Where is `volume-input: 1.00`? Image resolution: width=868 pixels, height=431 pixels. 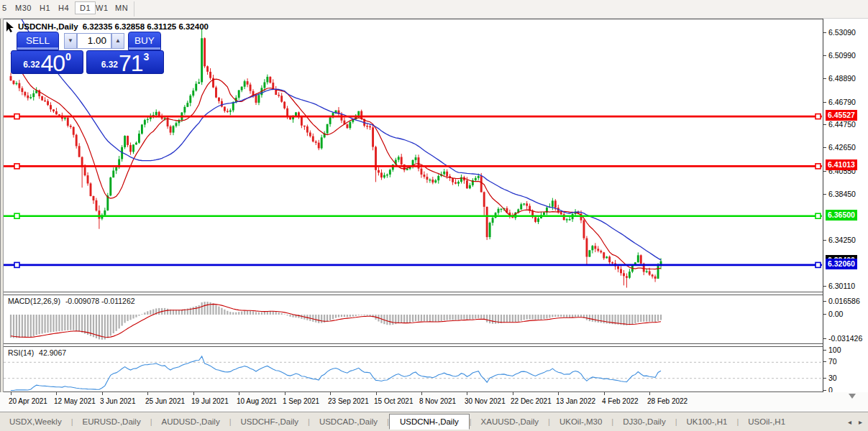 volume-input: 1.00 is located at coordinates (94, 41).